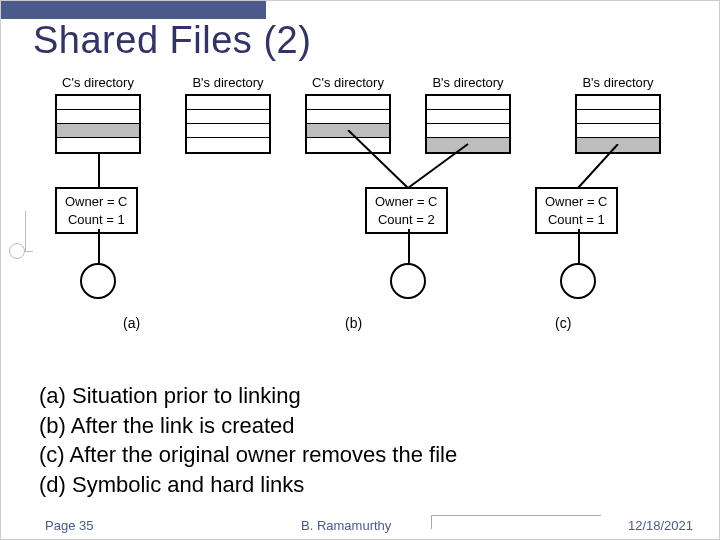 This screenshot has width=720, height=540. What do you see at coordinates (354, 323) in the screenshot?
I see `sublabel-b: (b)` at bounding box center [354, 323].